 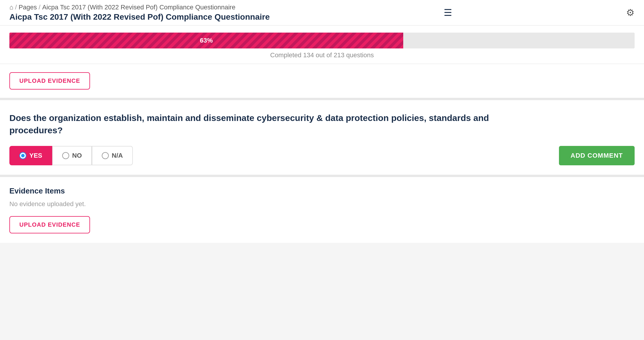 I want to click on radio-label-no: NO, so click(x=77, y=156).